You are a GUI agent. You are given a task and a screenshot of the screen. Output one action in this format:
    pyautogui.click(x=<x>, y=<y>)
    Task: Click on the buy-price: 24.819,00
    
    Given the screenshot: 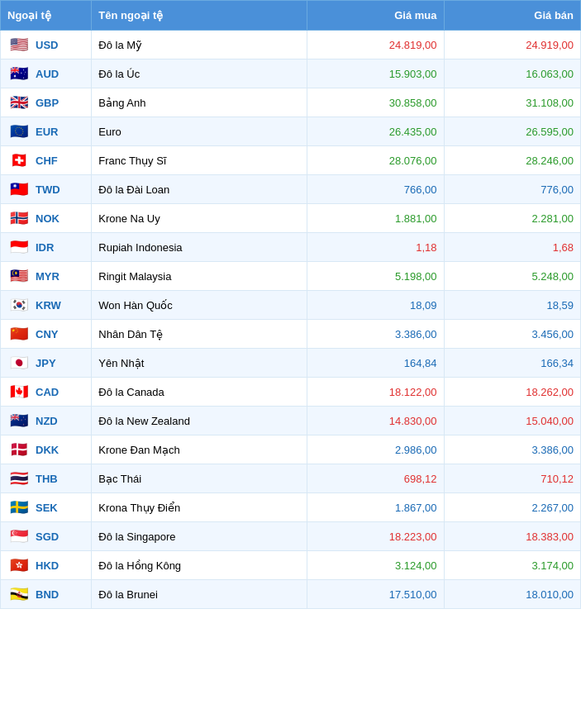 What is the action you would take?
    pyautogui.click(x=375, y=45)
    